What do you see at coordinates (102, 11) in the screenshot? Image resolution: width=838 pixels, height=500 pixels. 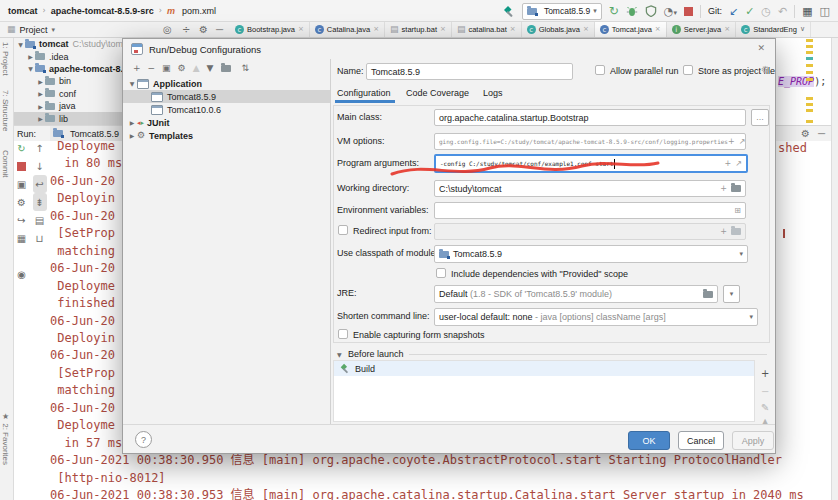 I see `breadcrumb-item: apache-tomcat-8.5.9-src` at bounding box center [102, 11].